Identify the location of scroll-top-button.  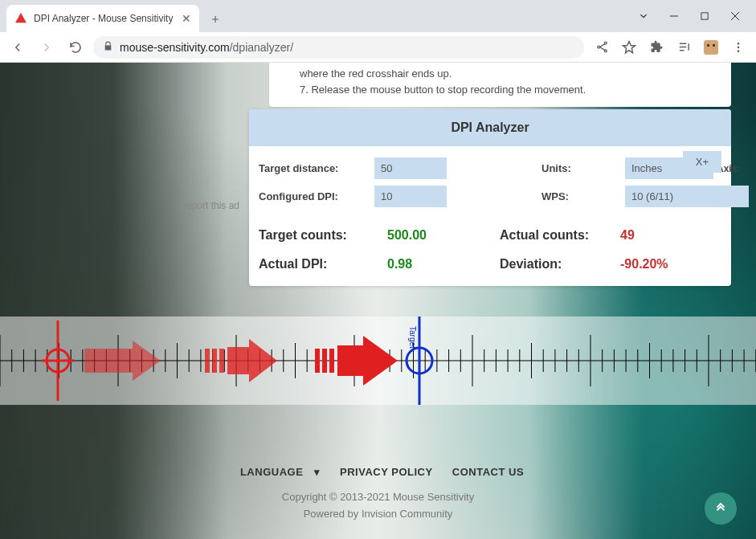
(721, 508).